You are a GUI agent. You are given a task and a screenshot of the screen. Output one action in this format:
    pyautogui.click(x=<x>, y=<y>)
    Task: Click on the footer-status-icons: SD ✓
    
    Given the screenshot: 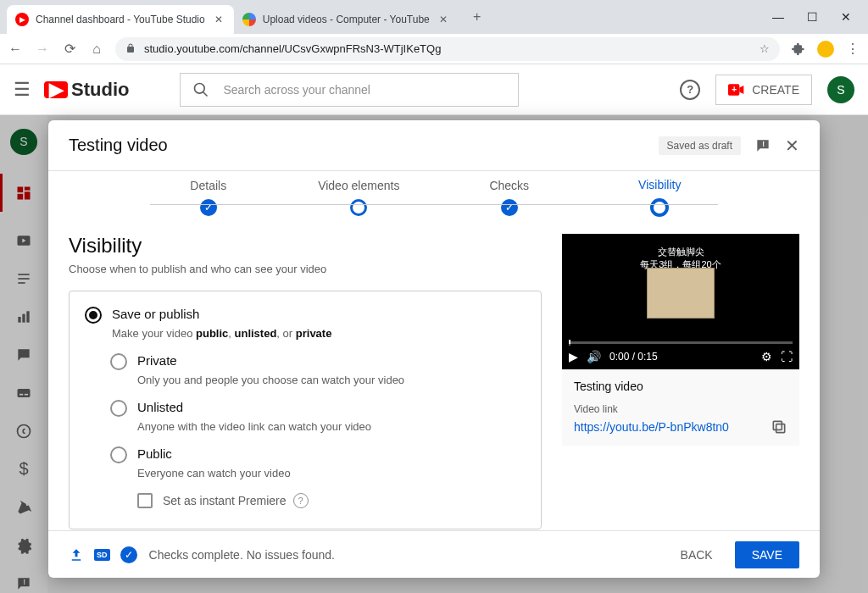 What is the action you would take?
    pyautogui.click(x=103, y=555)
    